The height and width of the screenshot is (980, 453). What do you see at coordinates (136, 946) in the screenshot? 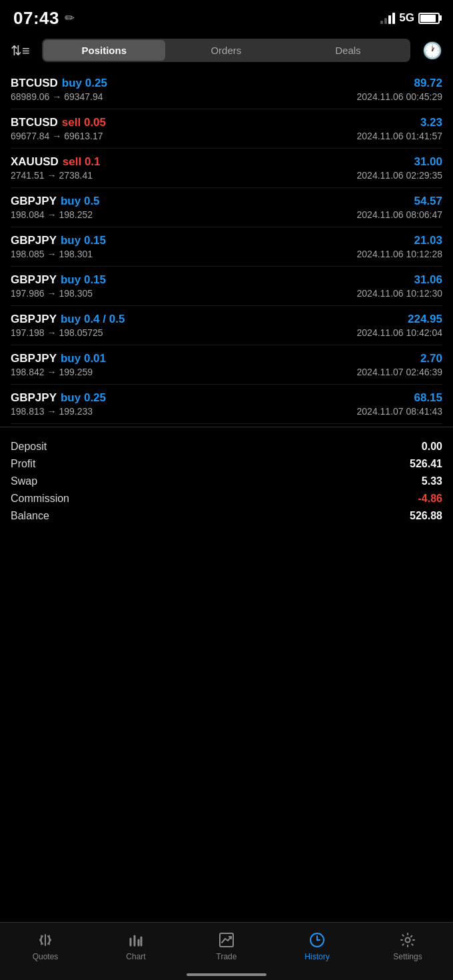
I see `nav-item-chart: Chart` at bounding box center [136, 946].